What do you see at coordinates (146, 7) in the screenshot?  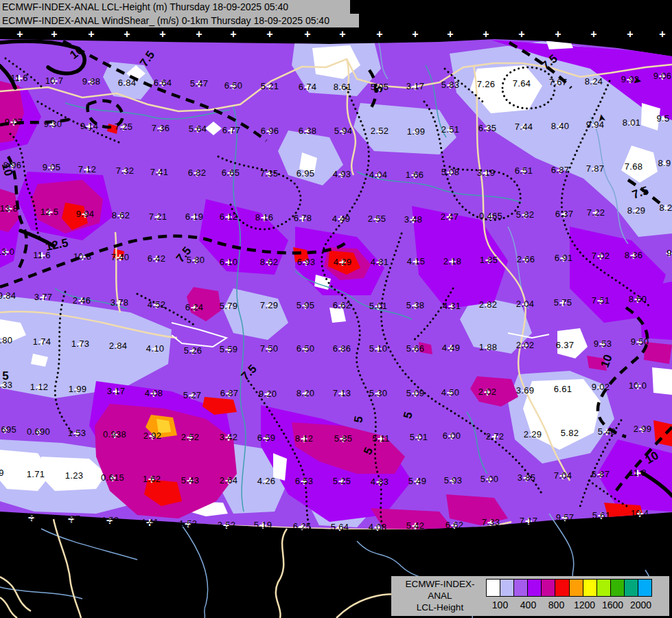 I see `header-lcl-text: ECMWF-INDEX-ANAL LCL-Height (m) Thursday…` at bounding box center [146, 7].